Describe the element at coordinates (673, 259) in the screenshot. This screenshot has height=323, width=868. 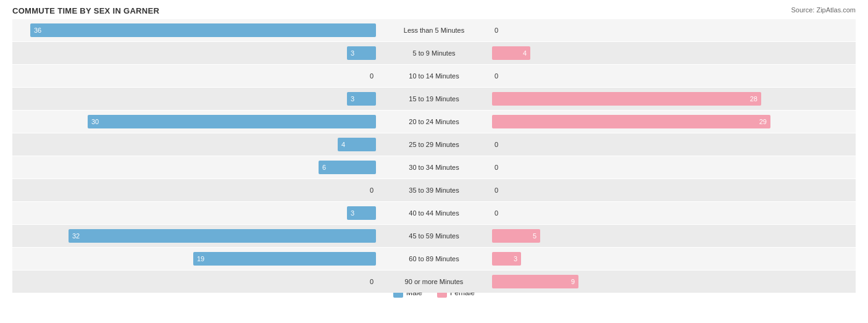
I see `female-section: 3` at that location.